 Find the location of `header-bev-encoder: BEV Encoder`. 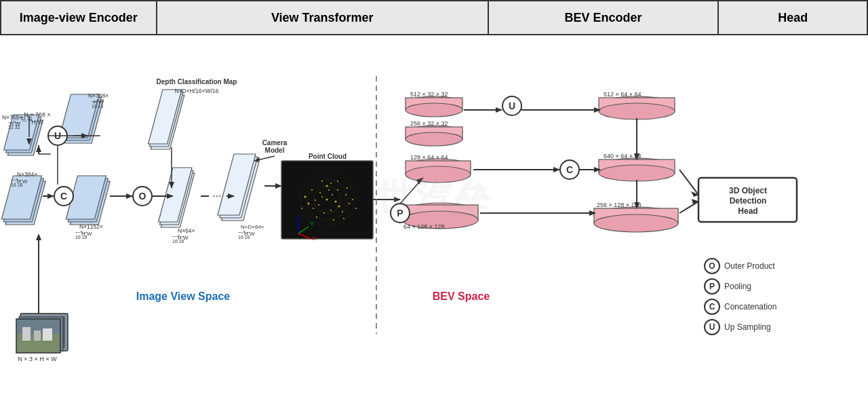

header-bev-encoder: BEV Encoder is located at coordinates (604, 18).